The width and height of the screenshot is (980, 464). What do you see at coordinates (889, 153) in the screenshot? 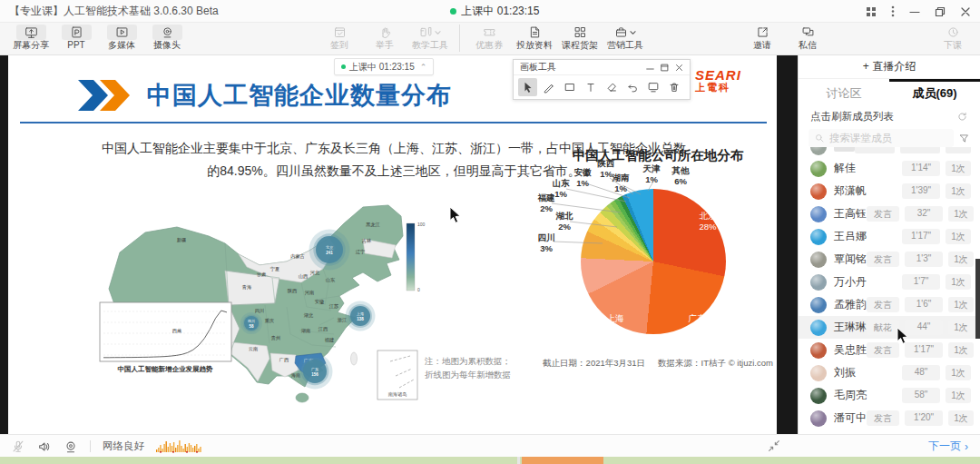
I see `member-row` at bounding box center [889, 153].